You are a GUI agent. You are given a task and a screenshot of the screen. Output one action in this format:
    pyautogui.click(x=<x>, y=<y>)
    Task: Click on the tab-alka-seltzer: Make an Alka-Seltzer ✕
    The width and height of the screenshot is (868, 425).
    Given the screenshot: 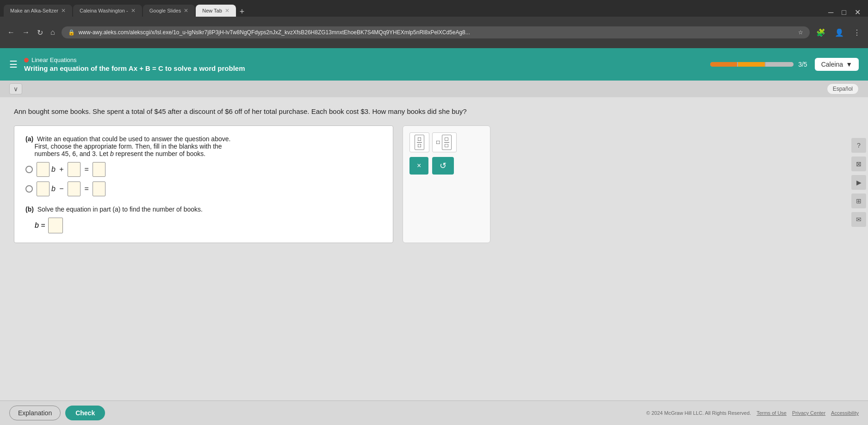 What is the action you would take?
    pyautogui.click(x=38, y=11)
    